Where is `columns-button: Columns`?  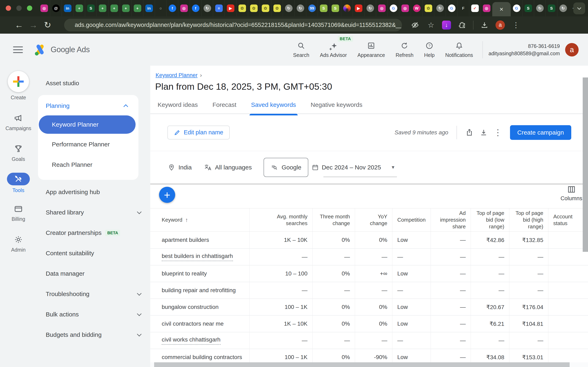
columns-button: Columns is located at coordinates (571, 194).